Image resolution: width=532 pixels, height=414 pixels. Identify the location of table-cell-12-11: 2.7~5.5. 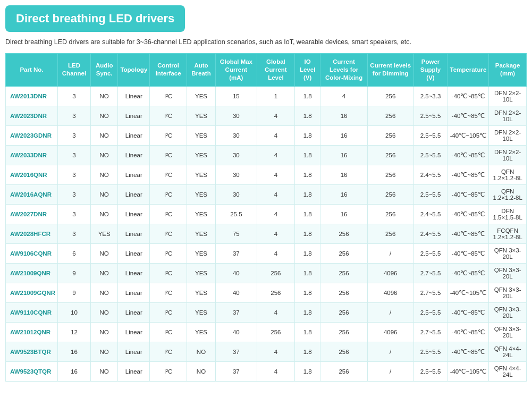
(430, 332).